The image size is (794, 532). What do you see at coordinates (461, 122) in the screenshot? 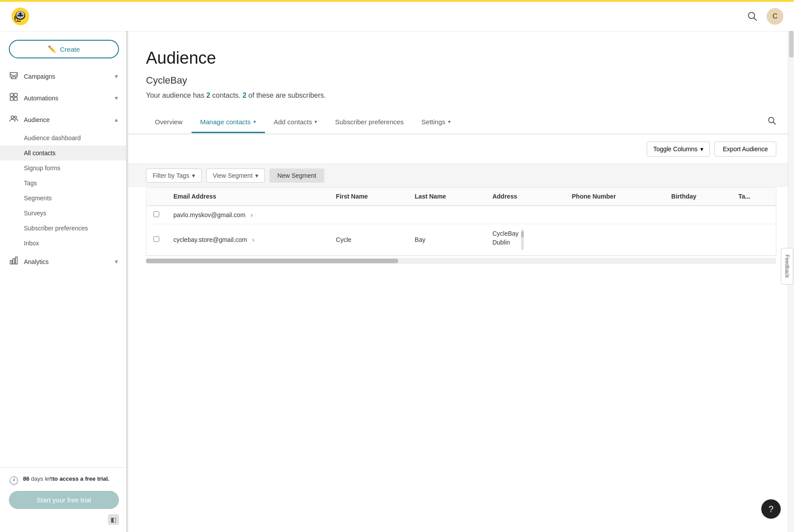
I see `tabs-bar: Overview Manage contacts ▾ Add contacts …` at bounding box center [461, 122].